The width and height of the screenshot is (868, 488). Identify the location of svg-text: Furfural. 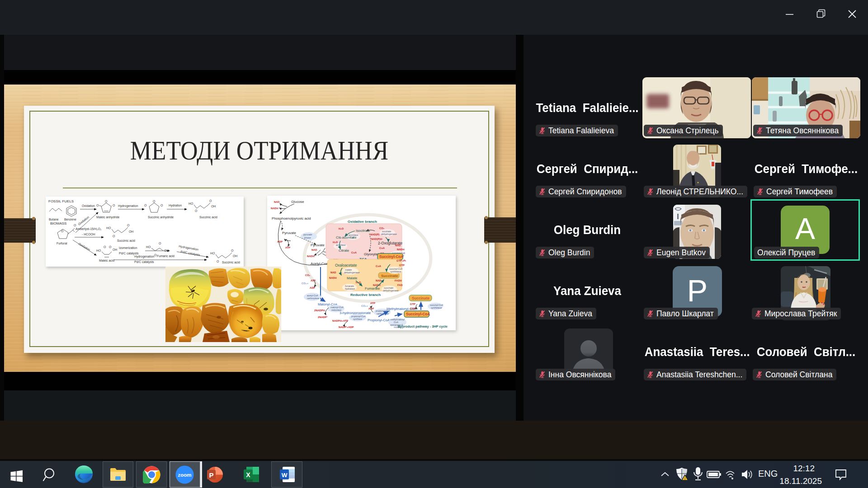
(62, 243).